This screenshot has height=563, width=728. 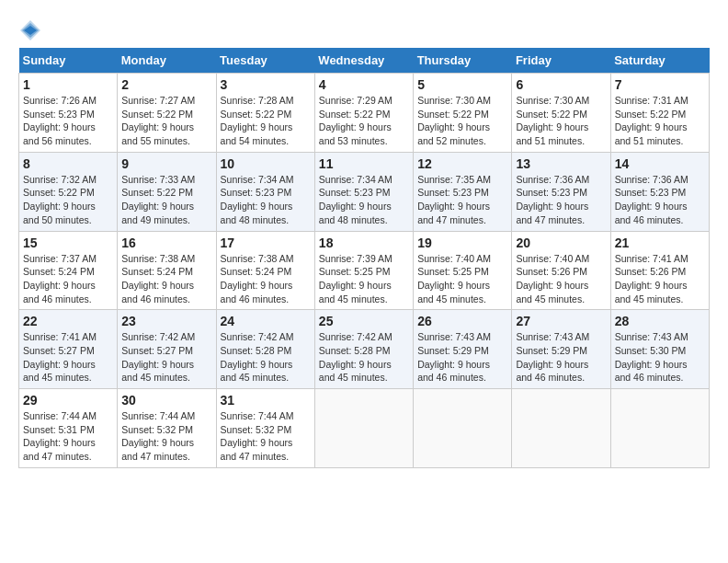 I want to click on day-number: 3, so click(x=266, y=85).